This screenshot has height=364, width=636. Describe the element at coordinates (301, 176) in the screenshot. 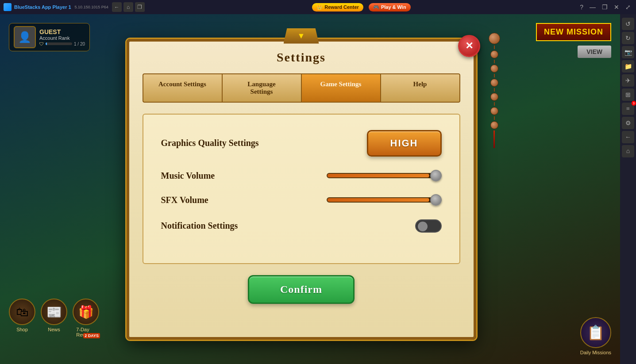

I see `music-volume-row: Music Volume` at that location.